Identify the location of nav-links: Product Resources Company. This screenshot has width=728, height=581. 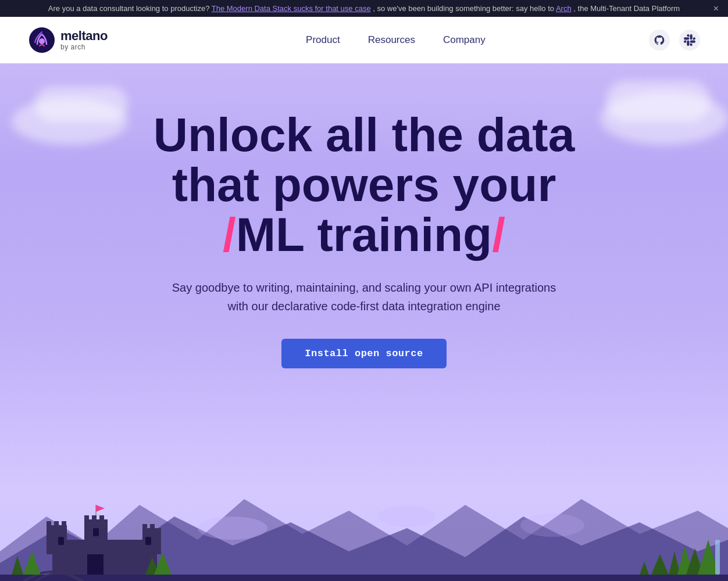
(395, 40).